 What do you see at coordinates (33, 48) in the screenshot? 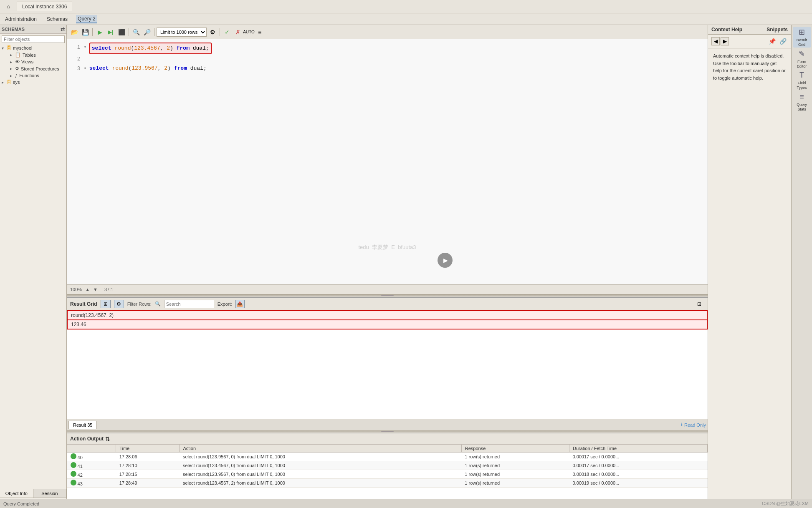
I see `tree-myschool: ▾ 🗄 myschool` at bounding box center [33, 48].